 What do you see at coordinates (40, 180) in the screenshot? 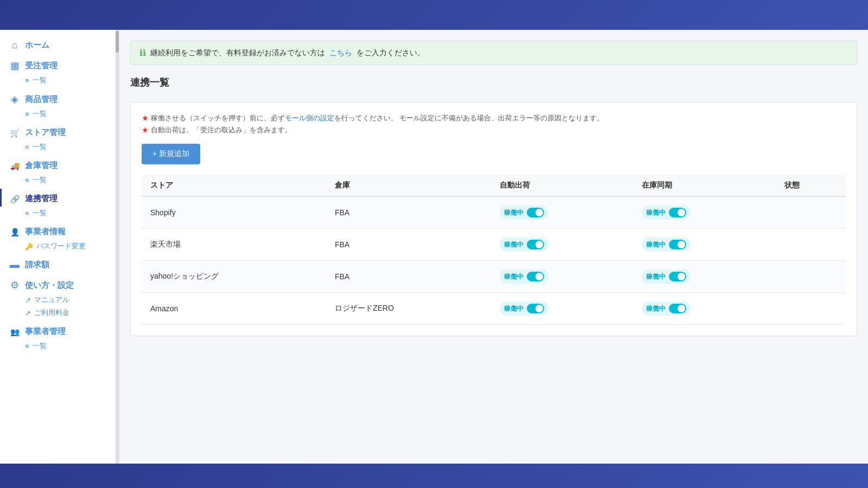
I see `sidebar-sub-warehouse-list-label: 一覧` at bounding box center [40, 180].